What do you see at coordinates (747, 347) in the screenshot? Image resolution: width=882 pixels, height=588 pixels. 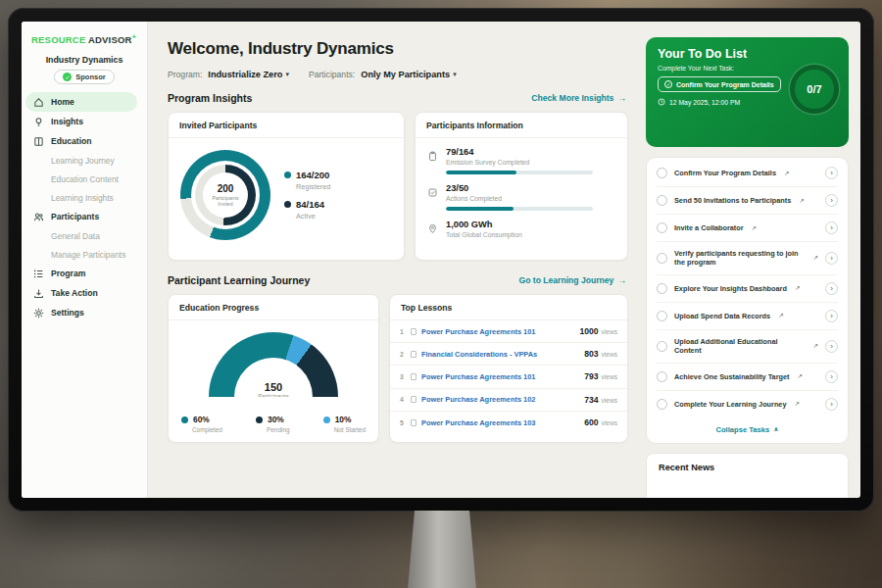 I see `task-row: Upload Additional Educational Content ↗ …` at bounding box center [747, 347].